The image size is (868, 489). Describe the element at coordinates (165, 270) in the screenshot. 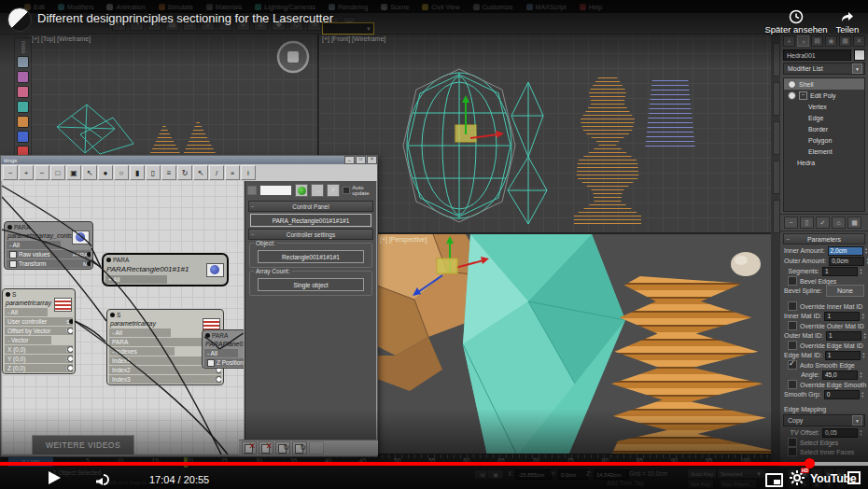

I see `node-para-rectangle: PARA PARARectangle001#1#1 + All` at that location.